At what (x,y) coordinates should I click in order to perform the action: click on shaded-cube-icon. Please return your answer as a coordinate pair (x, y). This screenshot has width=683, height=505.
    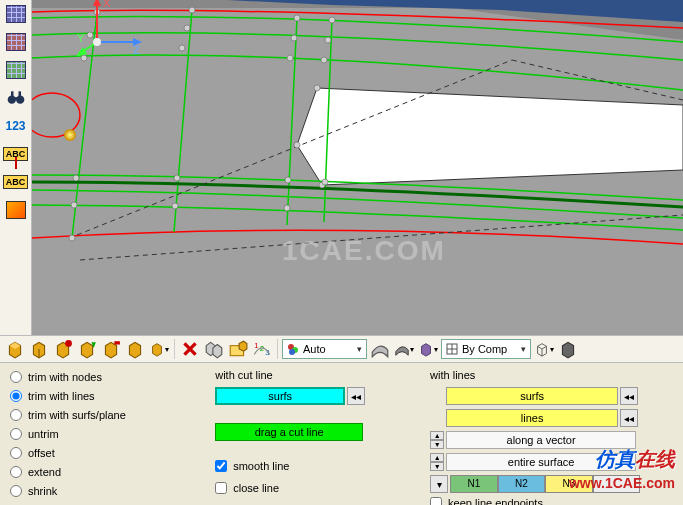
    Looking at the image, I should click on (568, 349).